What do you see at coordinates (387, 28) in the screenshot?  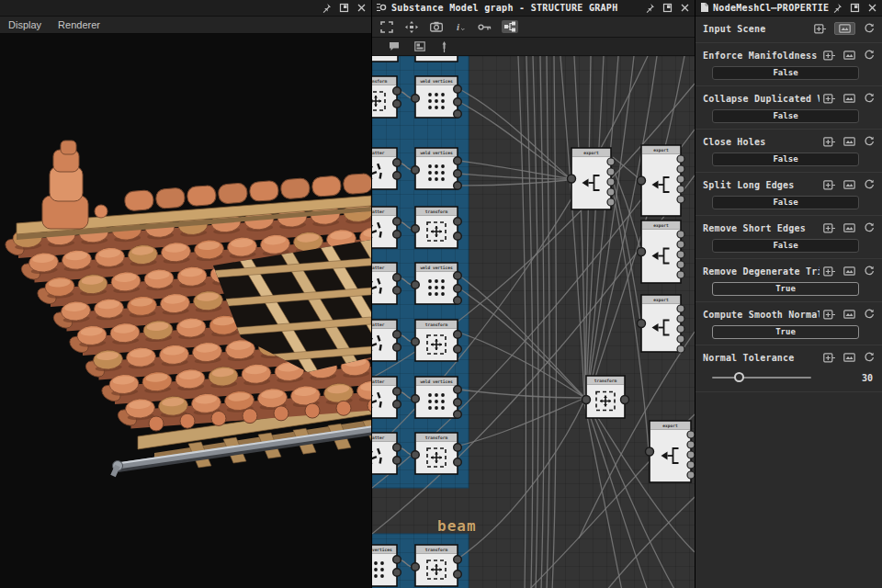 I see `frame-selection-icon` at bounding box center [387, 28].